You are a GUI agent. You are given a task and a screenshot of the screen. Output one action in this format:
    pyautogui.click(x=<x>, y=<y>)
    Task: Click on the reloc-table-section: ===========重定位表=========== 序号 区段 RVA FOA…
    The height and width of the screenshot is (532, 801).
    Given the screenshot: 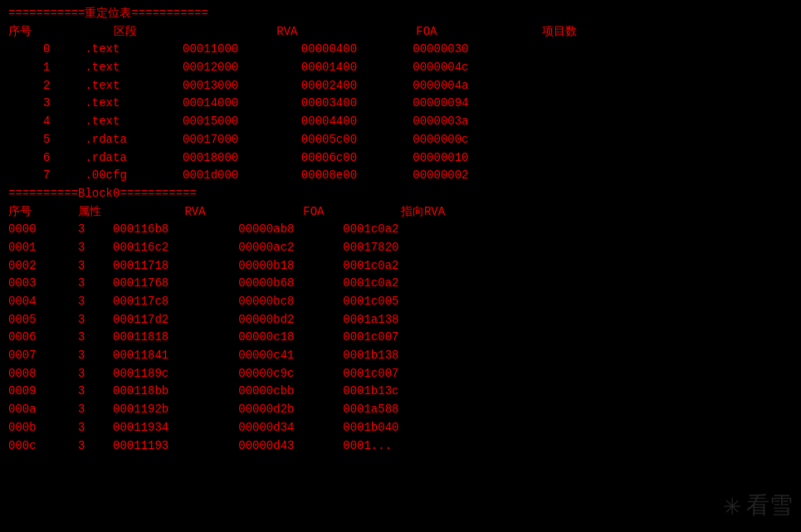 What is the action you would take?
    pyautogui.click(x=400, y=23)
    